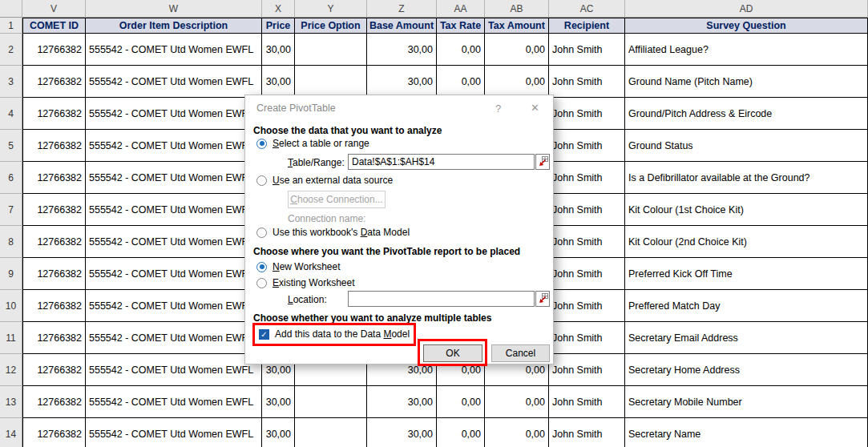 This screenshot has width=868, height=447. What do you see at coordinates (55, 9) in the screenshot?
I see `column-header-V: V` at bounding box center [55, 9].